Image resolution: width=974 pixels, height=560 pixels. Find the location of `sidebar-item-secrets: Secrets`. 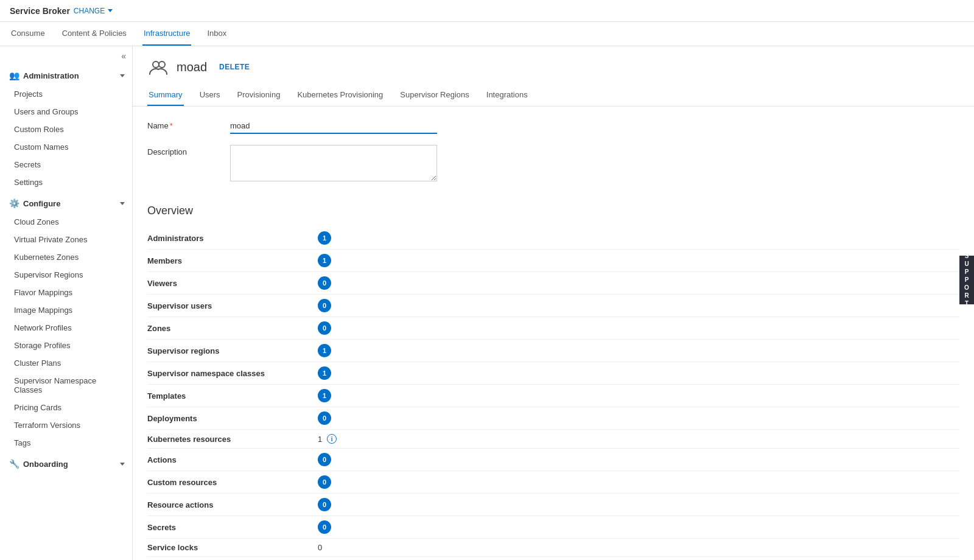

sidebar-item-secrets: Secrets is located at coordinates (66, 164).